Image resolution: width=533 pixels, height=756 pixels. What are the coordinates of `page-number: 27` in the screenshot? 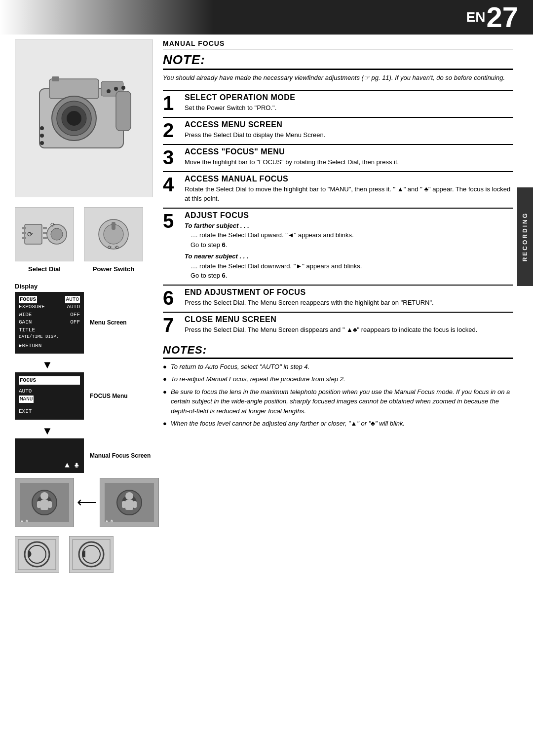 It's located at (502, 17).